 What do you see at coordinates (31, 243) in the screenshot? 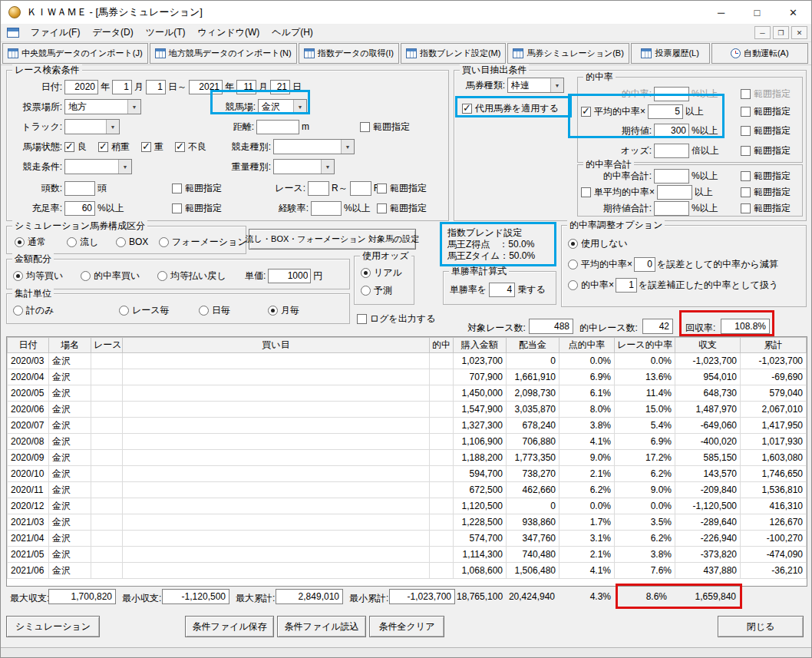
I see `sim-normal-radio: 通常` at bounding box center [31, 243].